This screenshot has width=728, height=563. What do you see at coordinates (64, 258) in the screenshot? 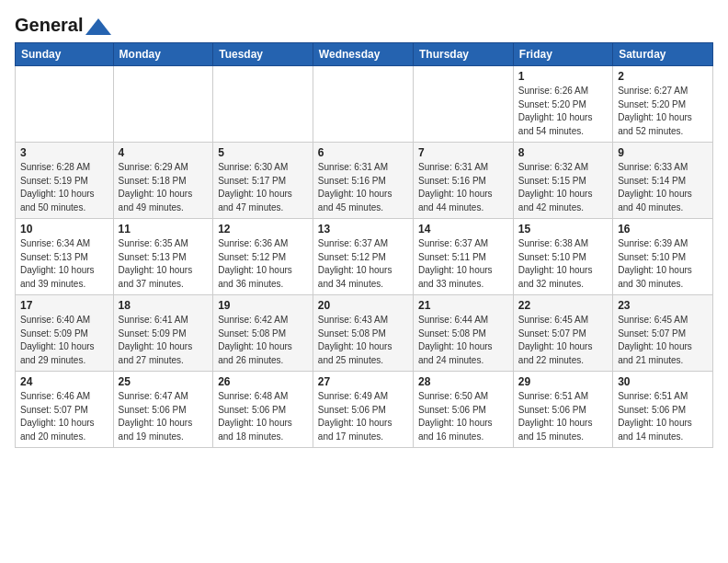
I see `calendar-cell: 10Sunrise: 6:34 AM Sunset: 5:13 PM Dayli…` at bounding box center [64, 258].